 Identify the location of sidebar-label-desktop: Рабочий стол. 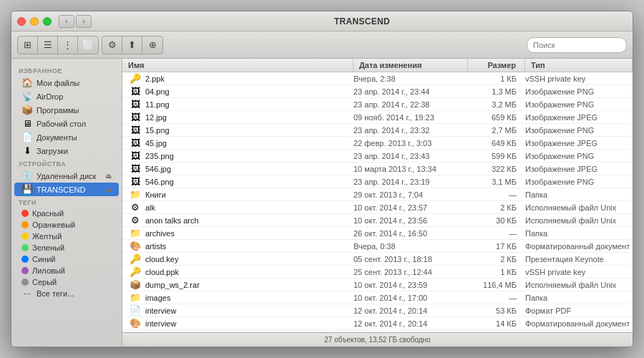
(62, 124).